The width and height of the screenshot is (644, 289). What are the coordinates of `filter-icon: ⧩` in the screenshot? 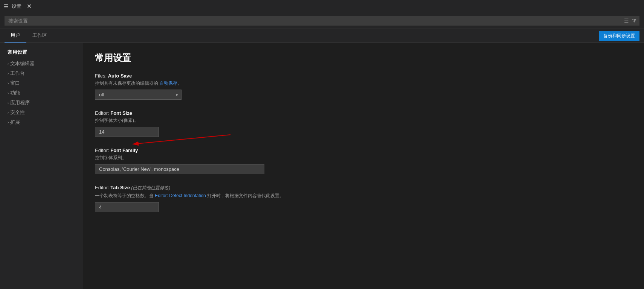 It's located at (634, 21).